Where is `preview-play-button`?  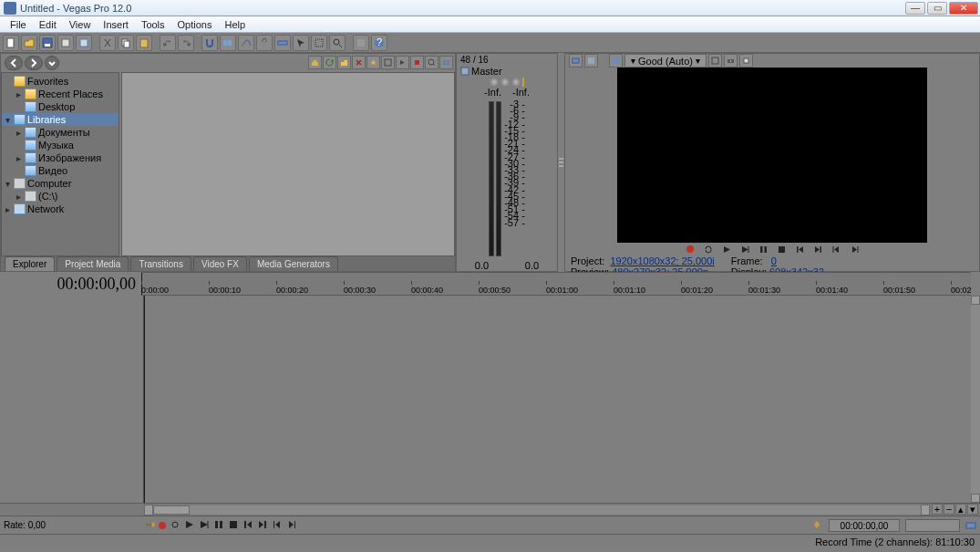
preview-play-button is located at coordinates (745, 249).